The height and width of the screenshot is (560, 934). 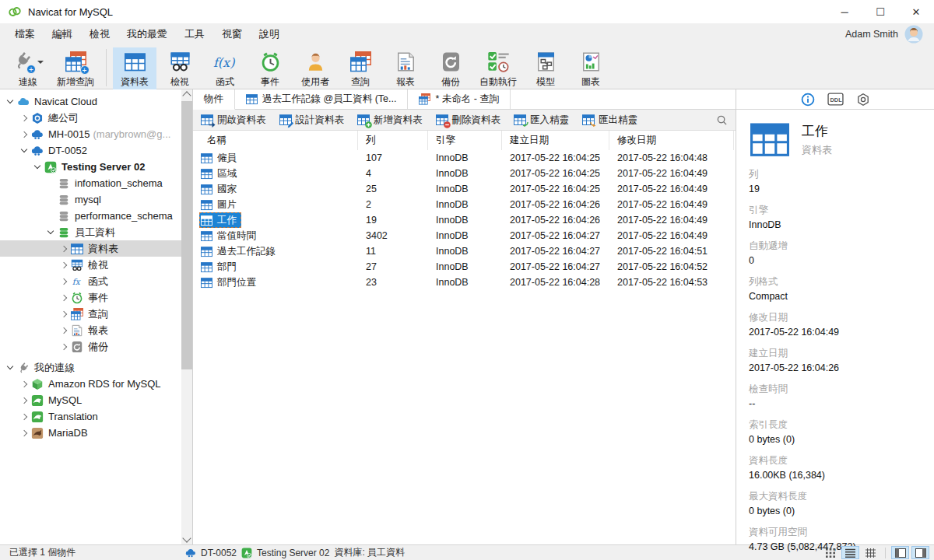 I want to click on sidebar-scrollbar, so click(x=187, y=317).